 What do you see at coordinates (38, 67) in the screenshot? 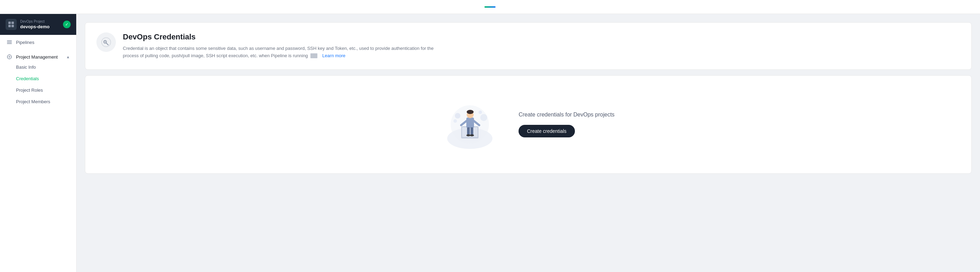
I see `sidebar-item-basic-info: Basic Info` at bounding box center [38, 67].